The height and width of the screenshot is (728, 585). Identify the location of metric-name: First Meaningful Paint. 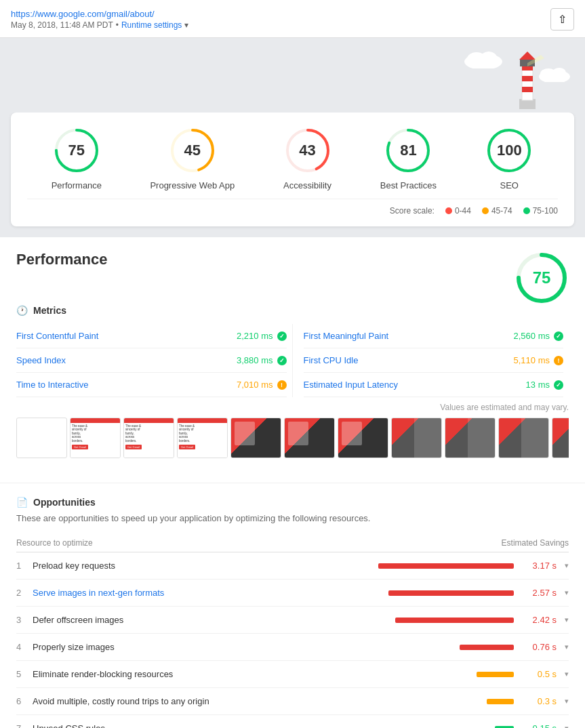
(346, 336).